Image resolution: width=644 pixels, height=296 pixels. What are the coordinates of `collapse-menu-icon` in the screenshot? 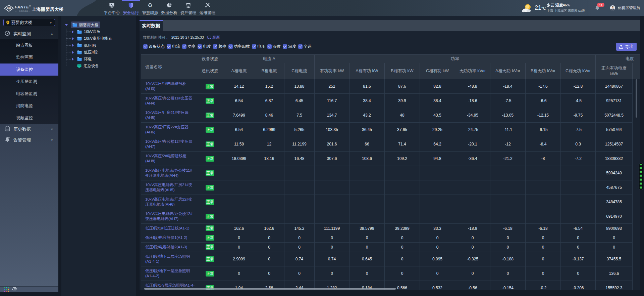 It's located at (14, 289).